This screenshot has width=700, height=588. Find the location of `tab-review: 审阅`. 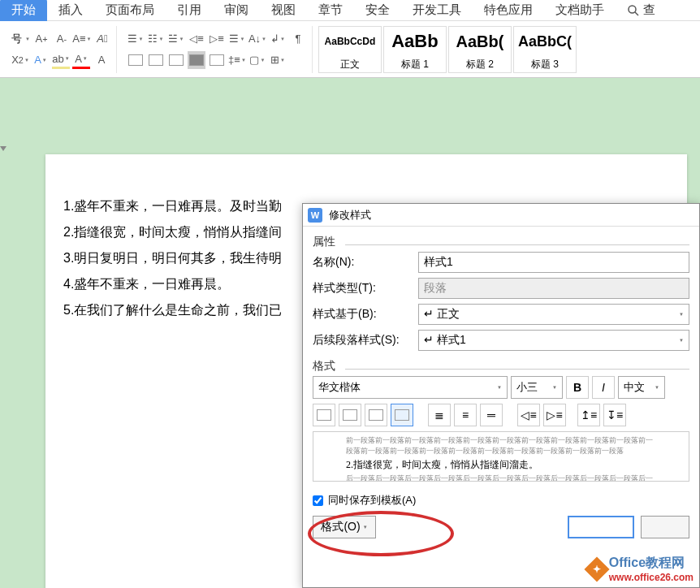

tab-review: 审阅 is located at coordinates (236, 11).